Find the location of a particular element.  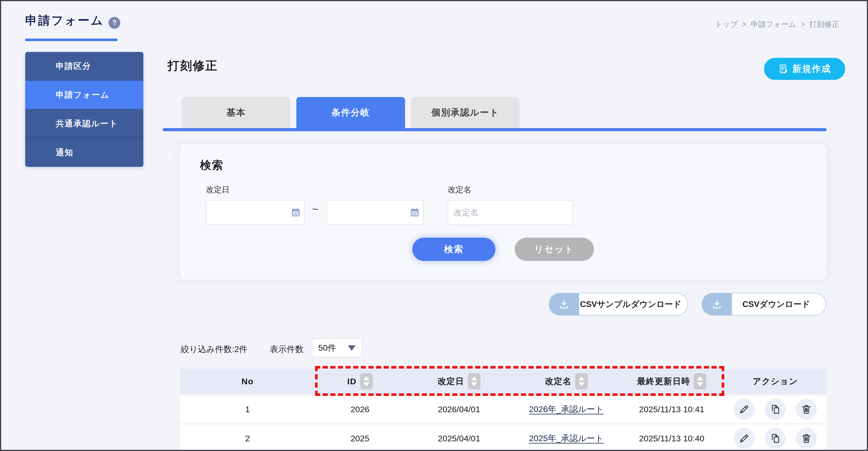

filtered-count-text: 絞り込み件数:2件 is located at coordinates (214, 349).